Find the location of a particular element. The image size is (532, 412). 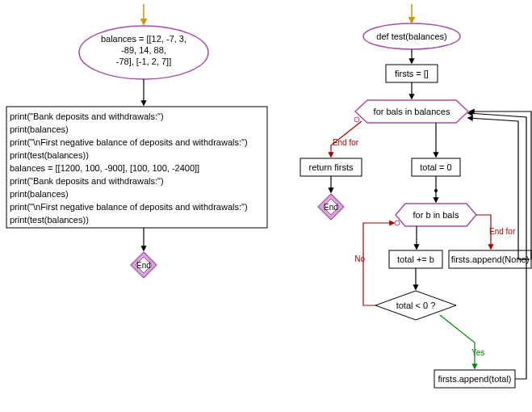

code-block-text-container: print("Bank deposits and withdrawals:") … is located at coordinates (137, 167).